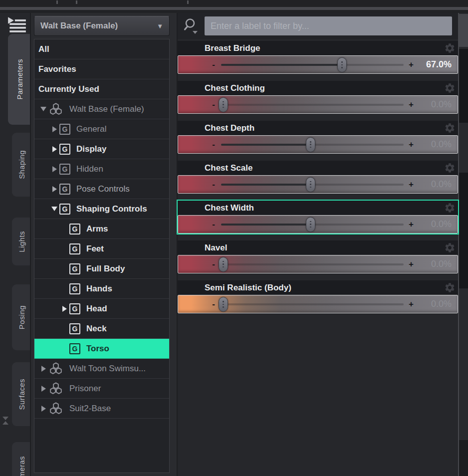 The width and height of the screenshot is (468, 476). What do you see at coordinates (102, 129) in the screenshot?
I see `tree-item-general: G General` at bounding box center [102, 129].